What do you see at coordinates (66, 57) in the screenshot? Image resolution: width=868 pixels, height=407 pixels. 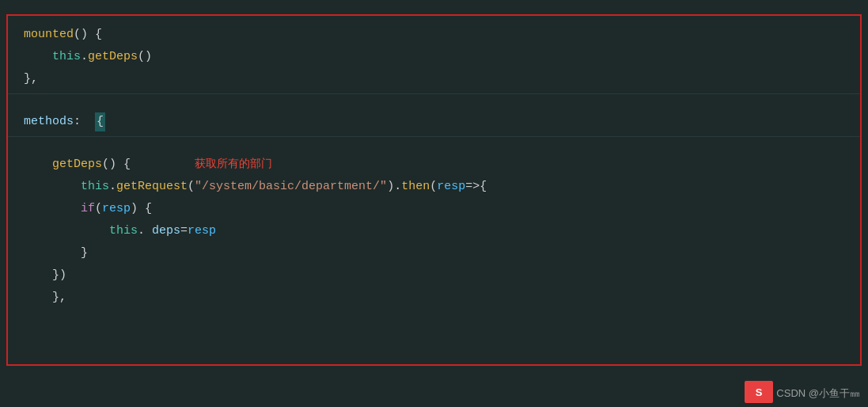 I see `keyword-this: this` at bounding box center [66, 57].